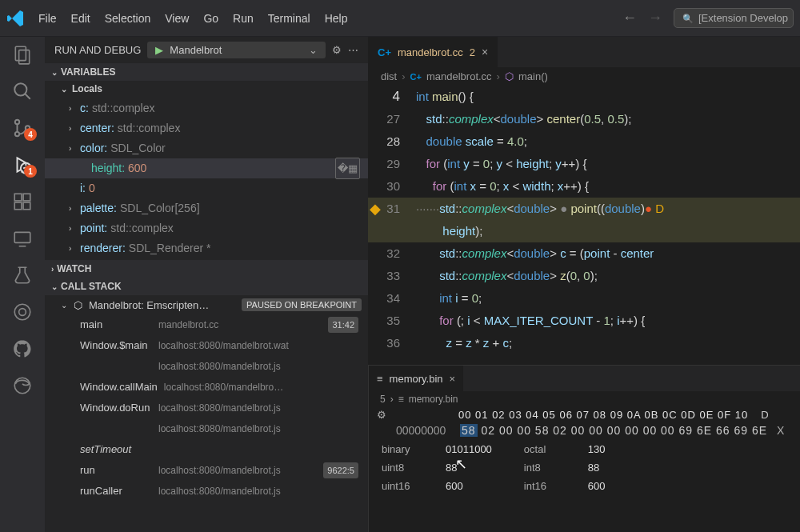  Describe the element at coordinates (206, 305) in the screenshot. I see `callstack-thread: ⌄ ⬡ Mandelbrot: Emscripten… PAUSED ON BR…` at that location.